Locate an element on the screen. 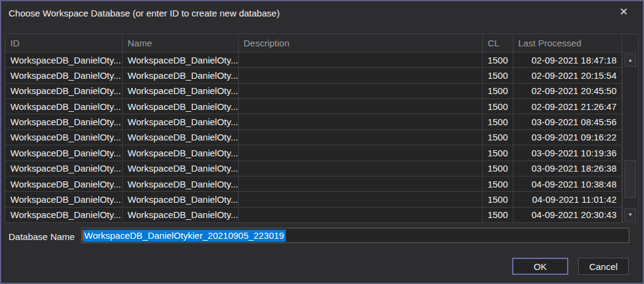 The image size is (644, 284). scrollbar-thumb is located at coordinates (630, 179).